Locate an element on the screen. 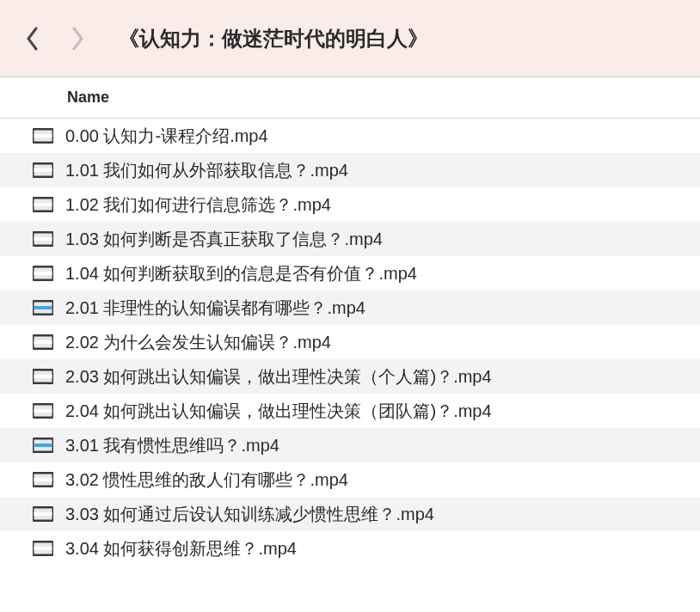  file-name: 3.02 惯性思维的敌人们有哪些？.mp4 is located at coordinates (206, 480).